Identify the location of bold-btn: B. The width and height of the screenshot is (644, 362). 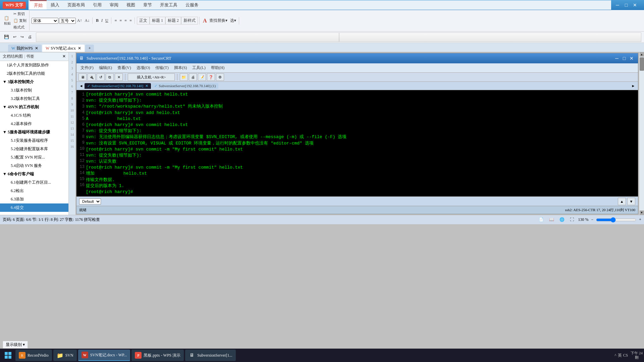
(97, 21).